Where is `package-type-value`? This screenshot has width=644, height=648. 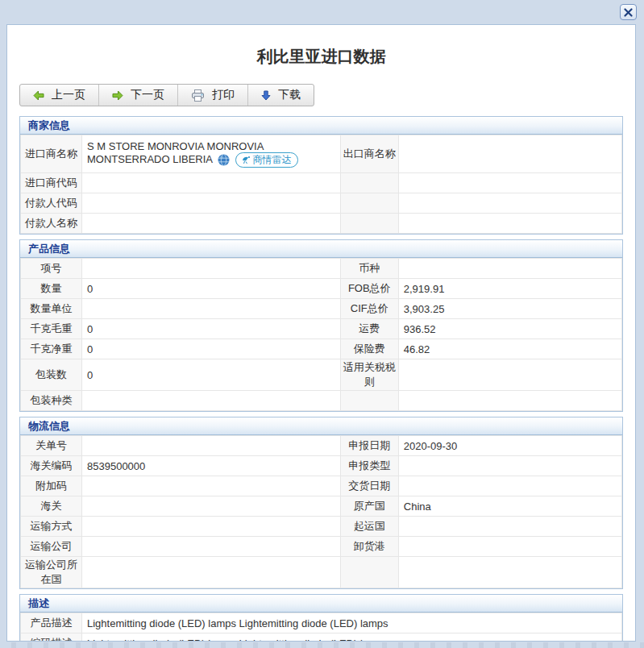
package-type-value is located at coordinates (211, 401).